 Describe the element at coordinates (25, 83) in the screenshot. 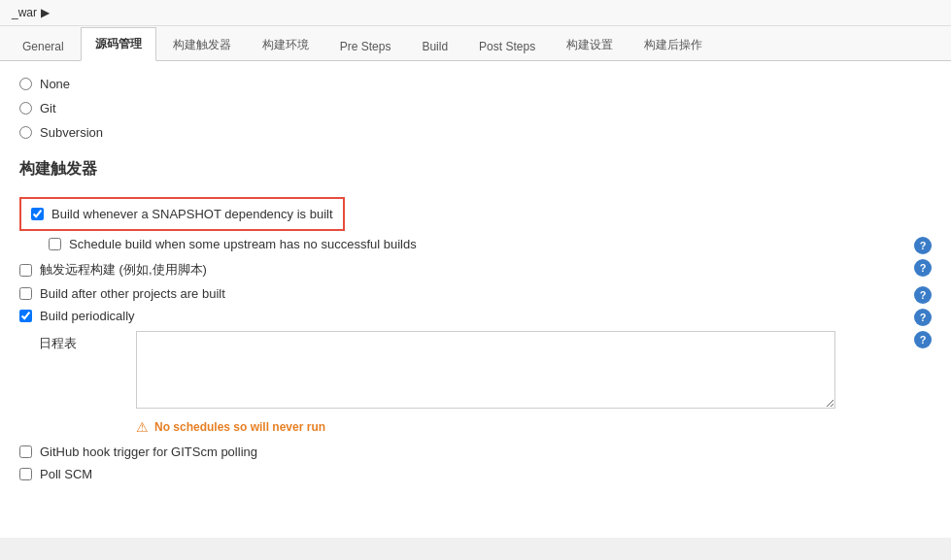

I see `radio-none-input` at that location.